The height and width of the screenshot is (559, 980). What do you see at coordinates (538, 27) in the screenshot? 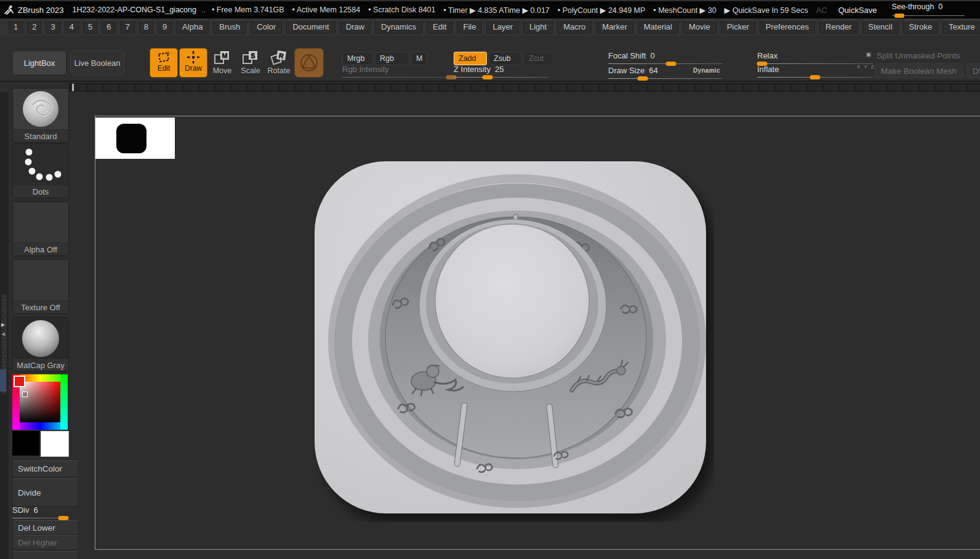
I see `menu-light: Light` at bounding box center [538, 27].